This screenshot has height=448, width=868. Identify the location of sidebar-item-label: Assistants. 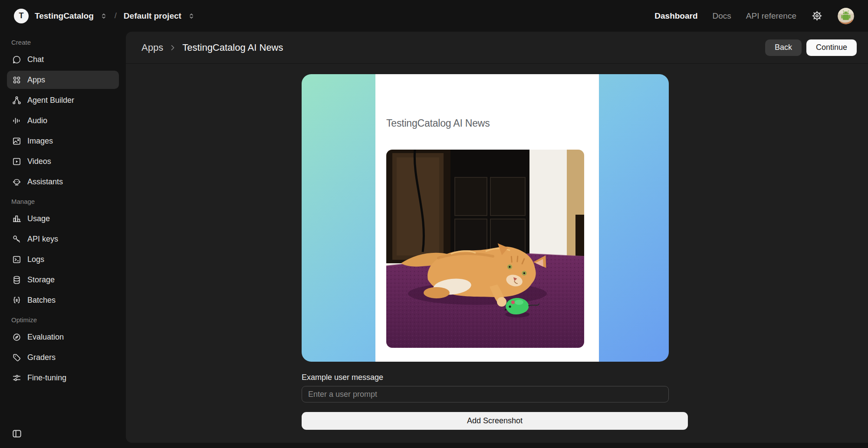
(45, 182).